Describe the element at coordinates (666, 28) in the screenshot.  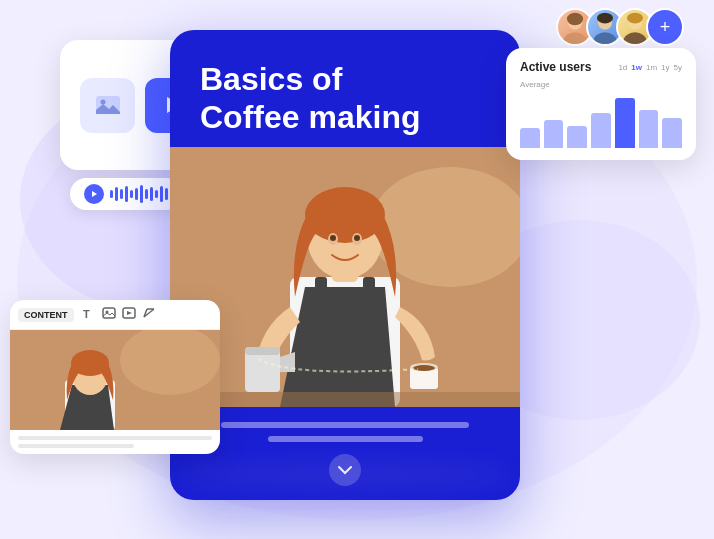
I see `plus-icon: +` at that location.